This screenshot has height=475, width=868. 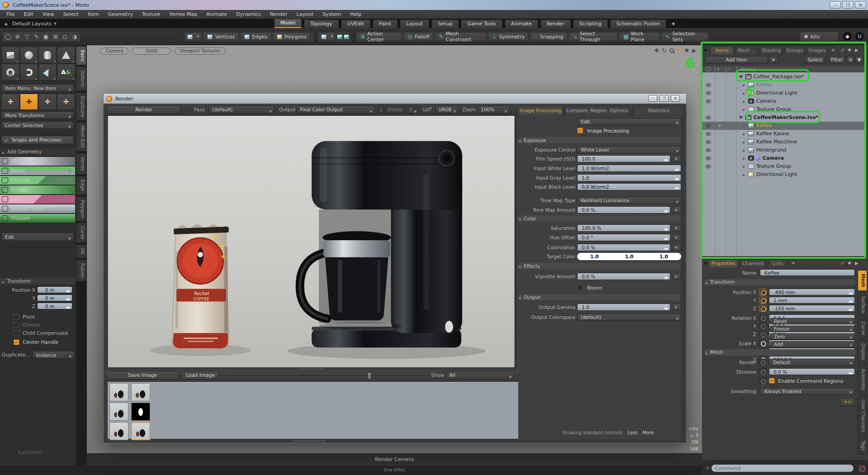 I want to click on workspace-tab: Render, so click(x=555, y=24).